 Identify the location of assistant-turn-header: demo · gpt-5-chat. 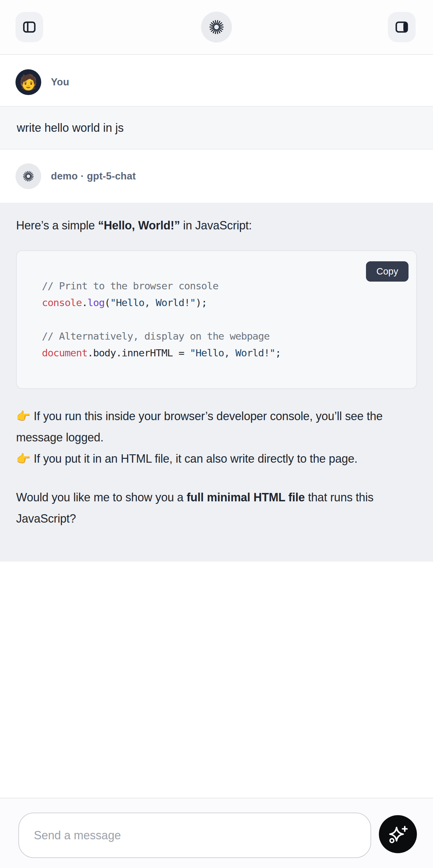
(216, 176).